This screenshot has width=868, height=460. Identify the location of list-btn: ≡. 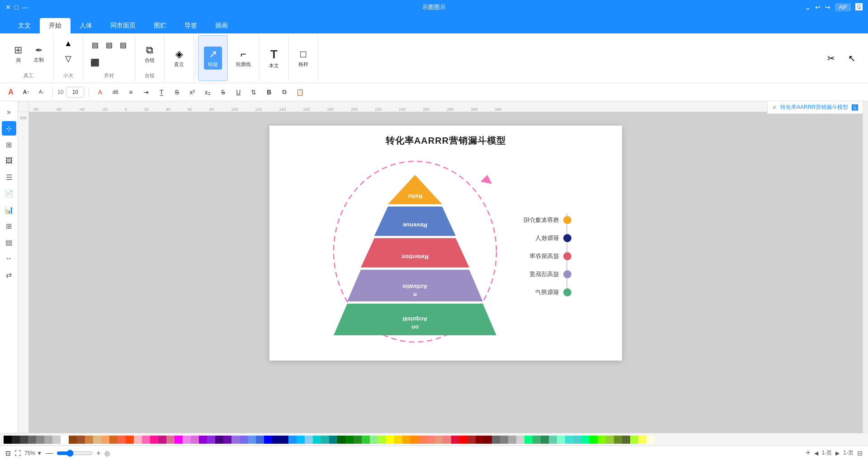
(131, 92).